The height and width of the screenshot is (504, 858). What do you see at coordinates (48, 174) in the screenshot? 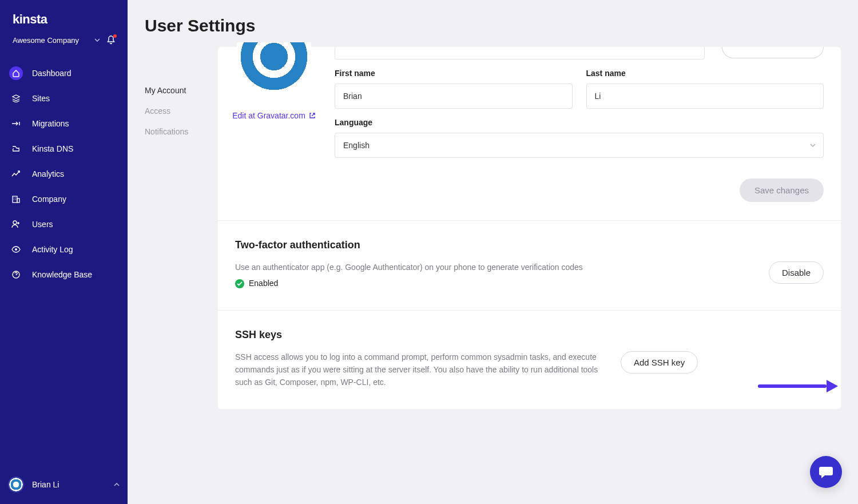
I see `sidebar-item-label: Analytics` at bounding box center [48, 174].